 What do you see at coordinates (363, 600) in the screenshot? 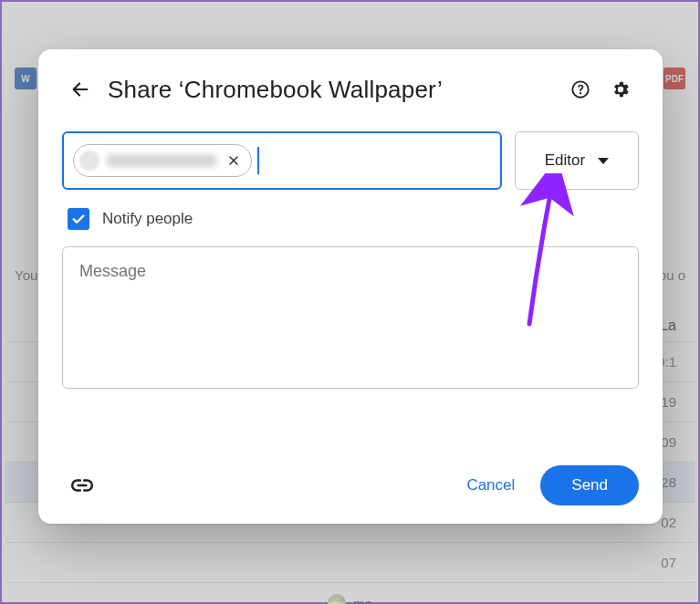
I see `owner-name: me` at bounding box center [363, 600].